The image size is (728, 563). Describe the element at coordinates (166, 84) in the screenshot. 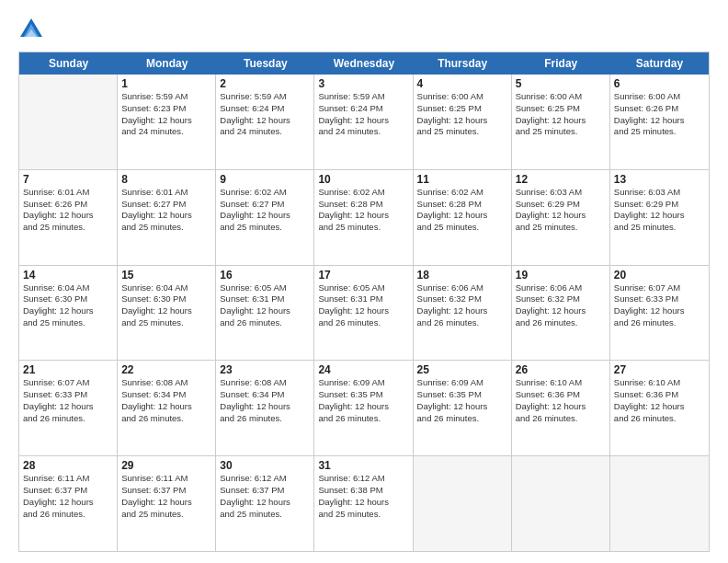

I see `day-number: 1` at that location.